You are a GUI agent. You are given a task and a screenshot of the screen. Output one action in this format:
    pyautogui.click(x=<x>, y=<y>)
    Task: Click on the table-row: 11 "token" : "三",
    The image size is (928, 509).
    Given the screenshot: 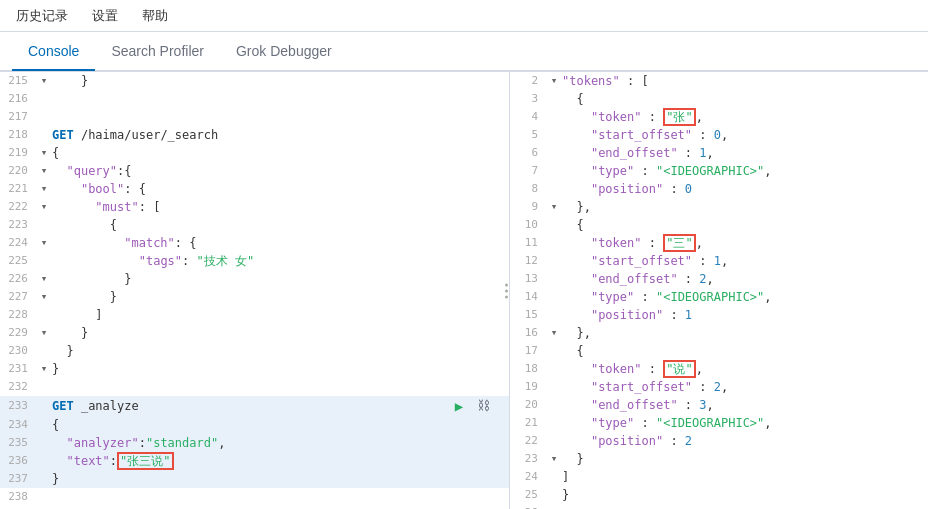 What is the action you would take?
    pyautogui.click(x=719, y=243)
    